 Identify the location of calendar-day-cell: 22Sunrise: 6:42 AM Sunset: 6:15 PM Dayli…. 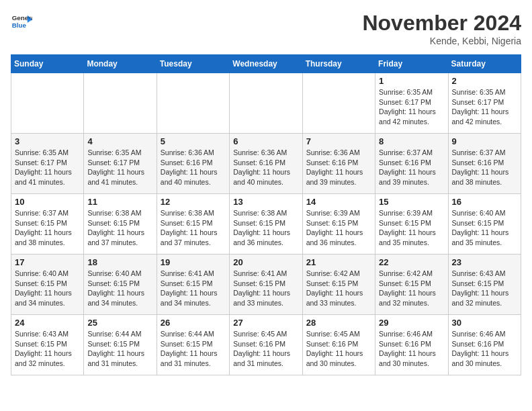
(412, 285).